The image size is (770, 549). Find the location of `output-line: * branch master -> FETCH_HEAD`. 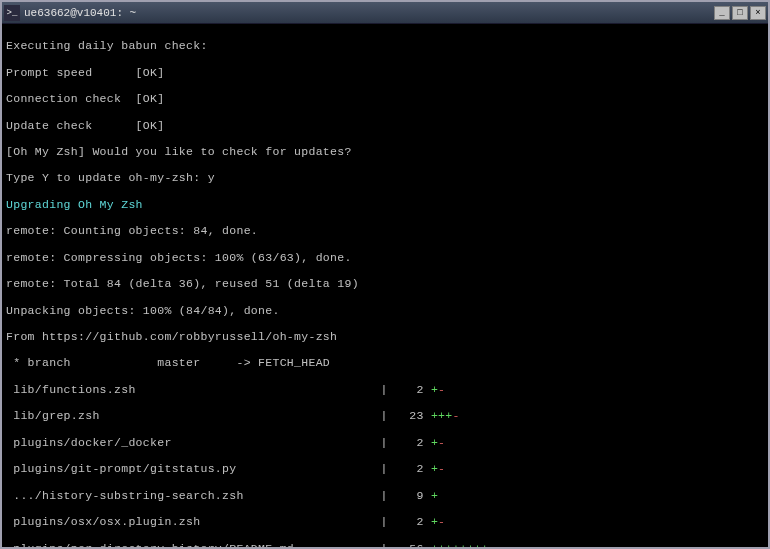

output-line: * branch master -> FETCH_HEAD is located at coordinates (385, 362).